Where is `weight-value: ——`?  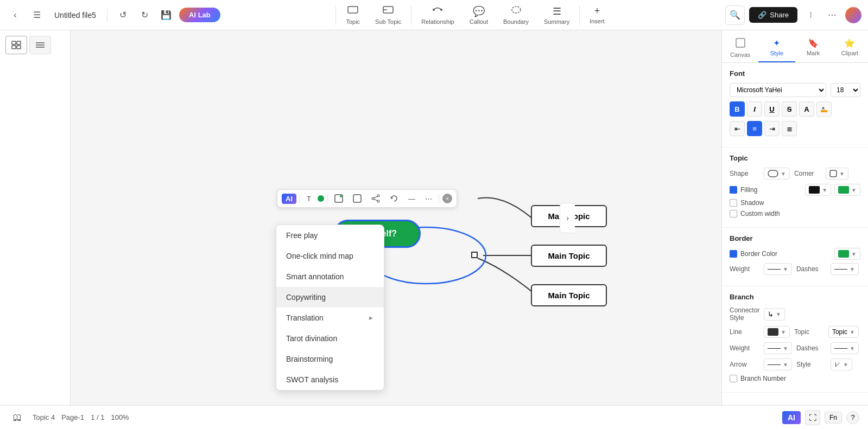 weight-value: —— is located at coordinates (774, 269).